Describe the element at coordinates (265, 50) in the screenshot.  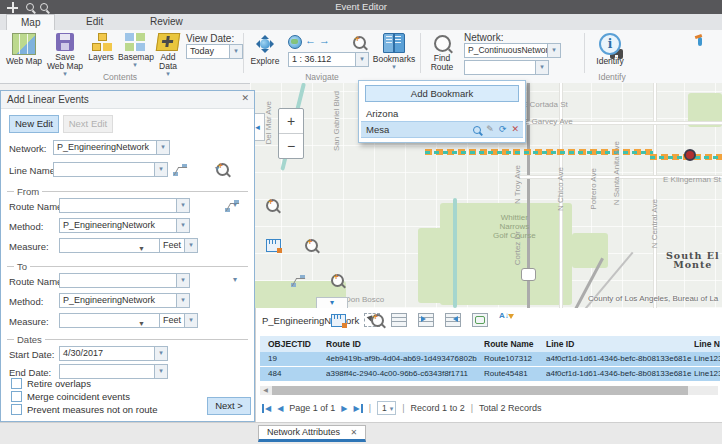
I see `explore-button: Explore` at that location.